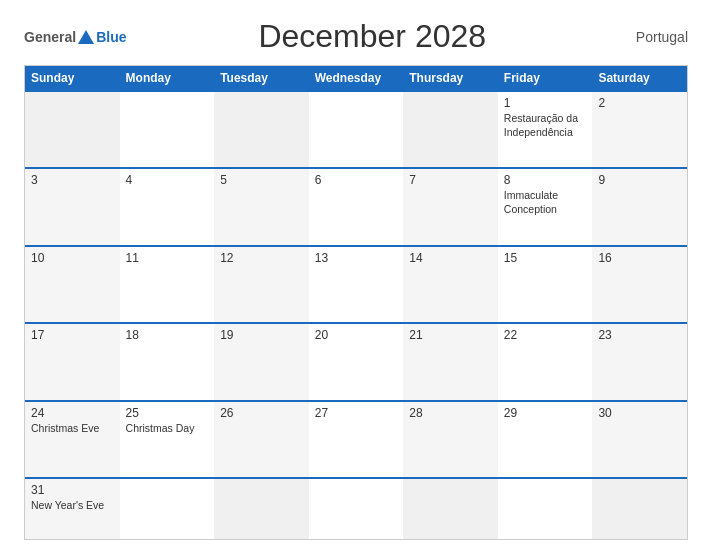 Image resolution: width=712 pixels, height=550 pixels. What do you see at coordinates (450, 440) in the screenshot?
I see `cal-cell: 28` at bounding box center [450, 440].